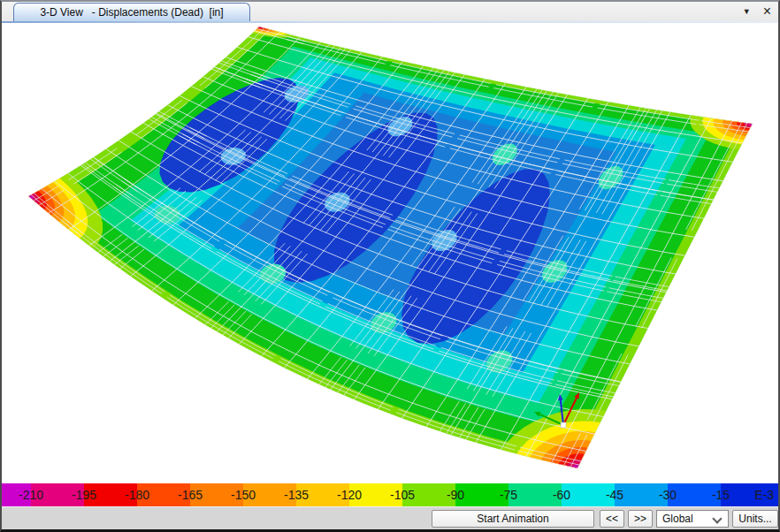  Describe the element at coordinates (757, 11) in the screenshot. I see `titlebar-controls: ▼ ×` at that location.